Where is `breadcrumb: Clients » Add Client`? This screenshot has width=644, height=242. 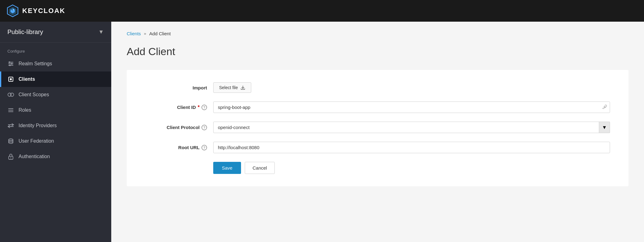
breadcrumb: Clients » Add Client is located at coordinates (378, 33).